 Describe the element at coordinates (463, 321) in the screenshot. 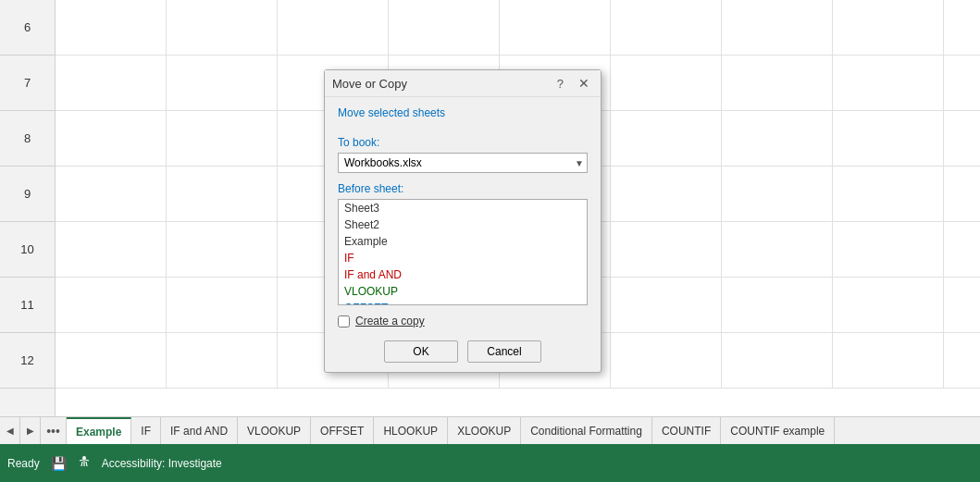

I see `create-copy-row: Create a copy` at that location.